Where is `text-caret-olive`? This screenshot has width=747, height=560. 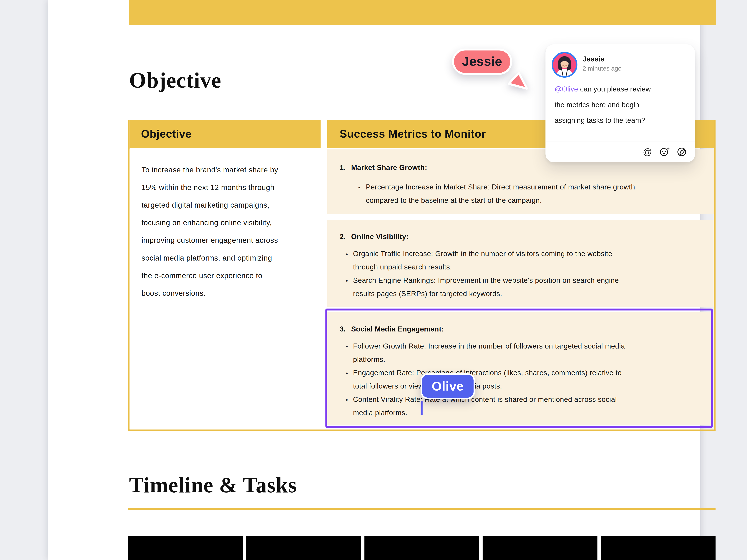 text-caret-olive is located at coordinates (421, 408).